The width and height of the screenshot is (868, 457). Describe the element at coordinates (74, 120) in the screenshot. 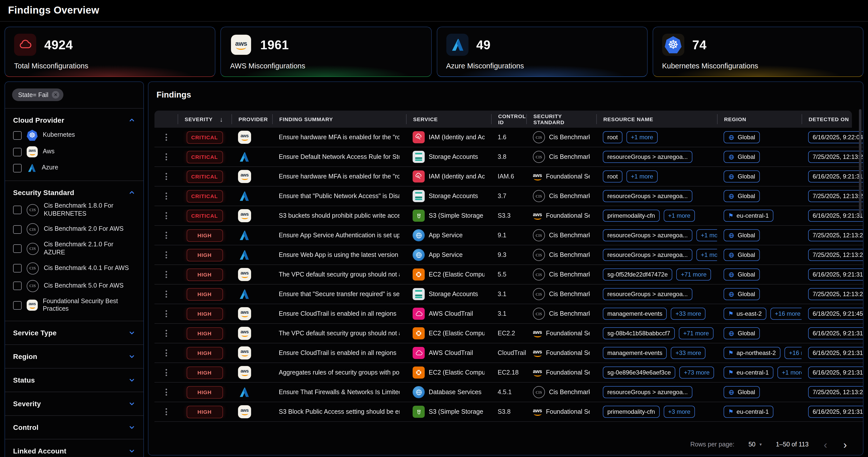

I see `filter-section-header-cloud-provider: Cloud Provider` at that location.